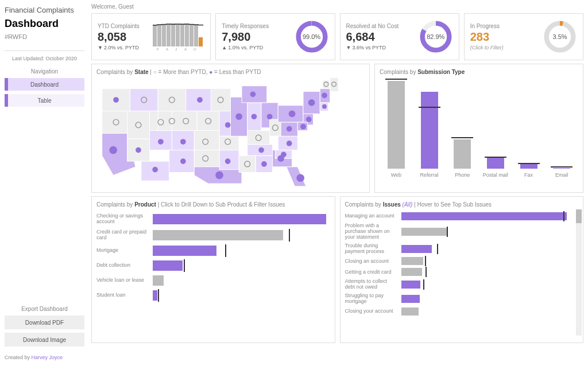 The image size is (588, 366). I want to click on submission-bar-fax: Fax, so click(529, 129).